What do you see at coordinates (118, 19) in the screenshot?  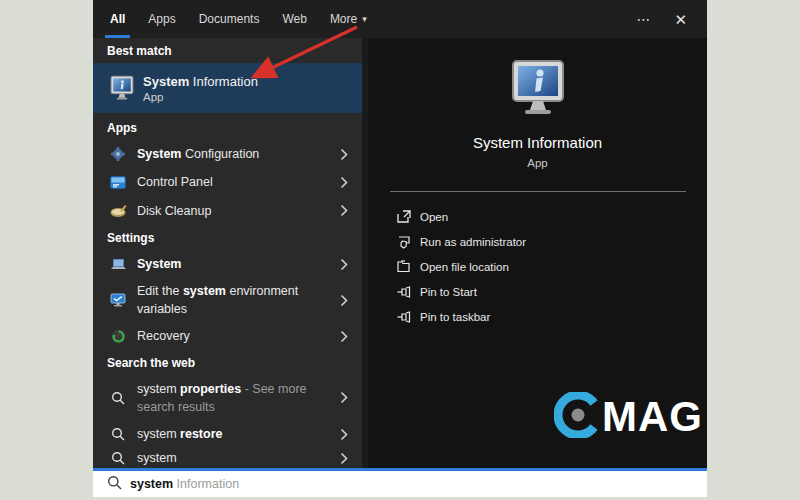 I see `tab-all-label: All` at bounding box center [118, 19].